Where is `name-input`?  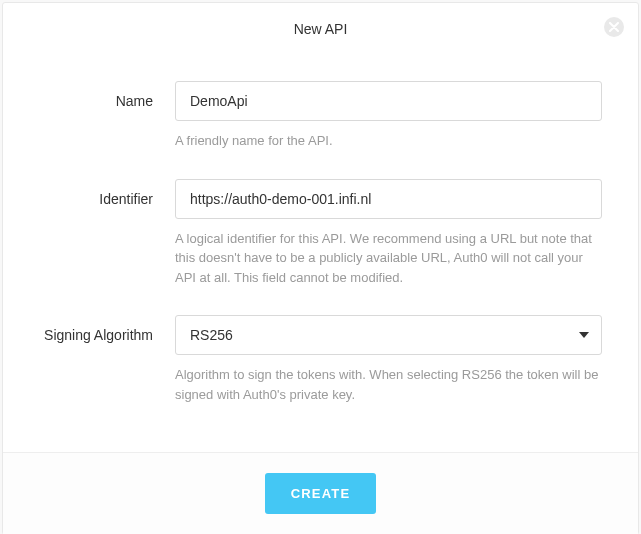
name-input is located at coordinates (388, 101).